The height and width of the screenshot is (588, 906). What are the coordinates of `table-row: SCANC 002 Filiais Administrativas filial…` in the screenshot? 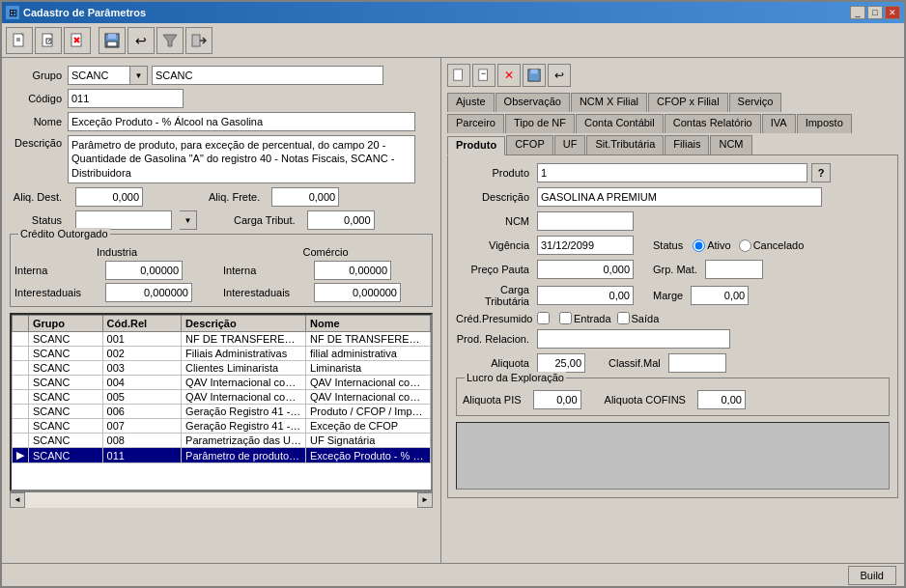 It's located at (222, 353).